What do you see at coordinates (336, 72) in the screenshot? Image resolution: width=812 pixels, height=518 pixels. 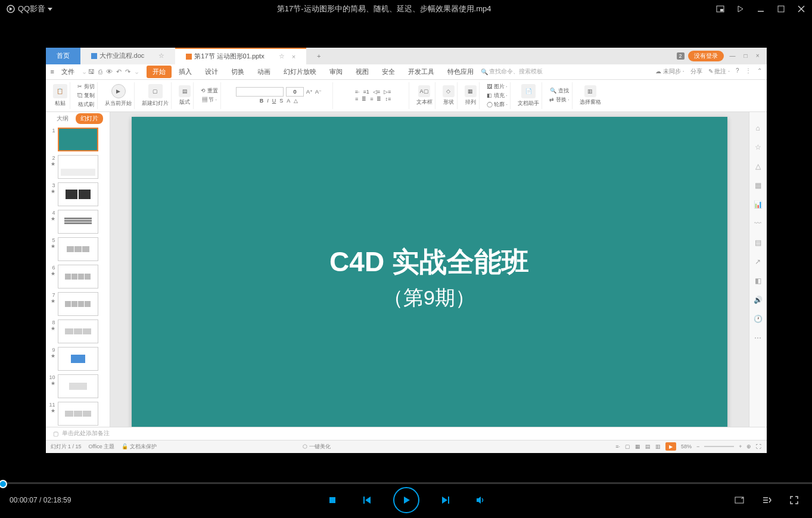 I see `menu-review: 审阅` at bounding box center [336, 72].